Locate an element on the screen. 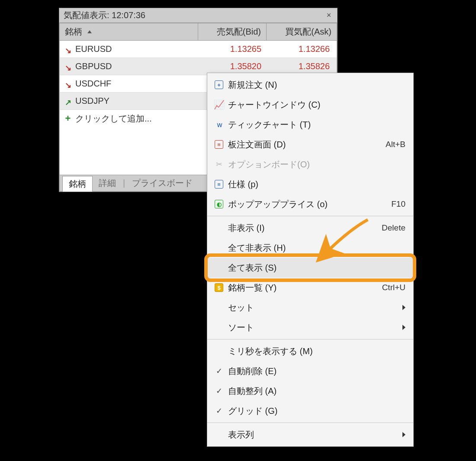  menu-item: 全て非表示 (H) is located at coordinates (310, 248).